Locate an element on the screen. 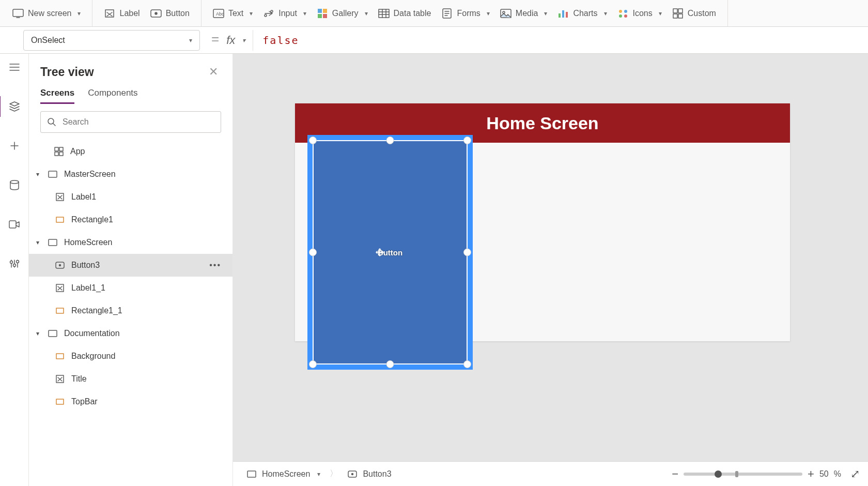  equals-sign: = is located at coordinates (215, 39).